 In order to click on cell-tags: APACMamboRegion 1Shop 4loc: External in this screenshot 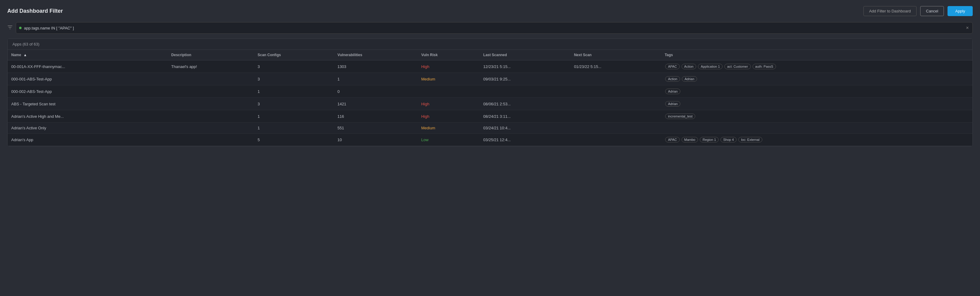, I will do `click(816, 140)`.